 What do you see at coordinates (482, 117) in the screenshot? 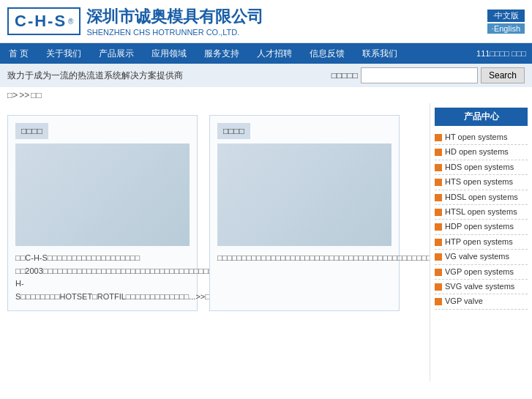
I see `sidebar-title: 产品中心` at bounding box center [482, 117].